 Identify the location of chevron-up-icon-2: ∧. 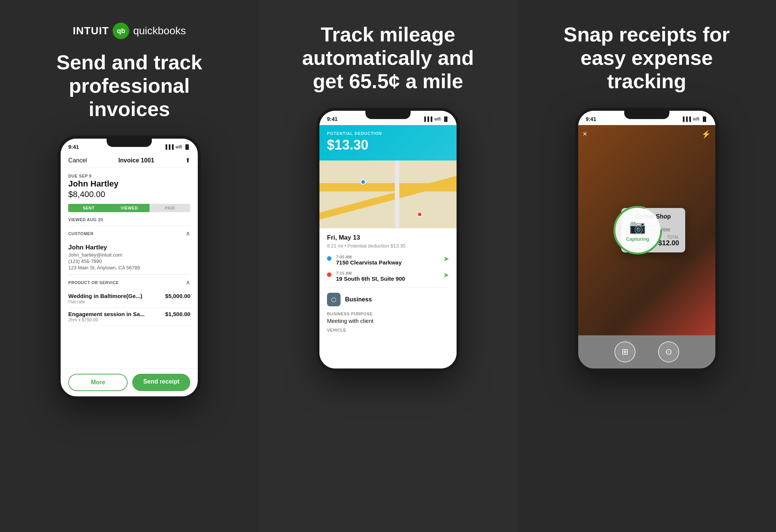
(188, 283).